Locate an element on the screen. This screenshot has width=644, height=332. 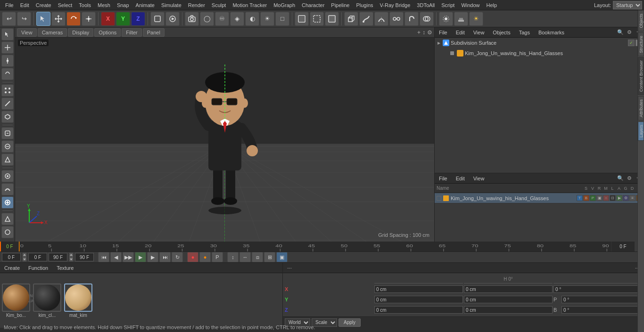
object-mode-button is located at coordinates (157, 19).